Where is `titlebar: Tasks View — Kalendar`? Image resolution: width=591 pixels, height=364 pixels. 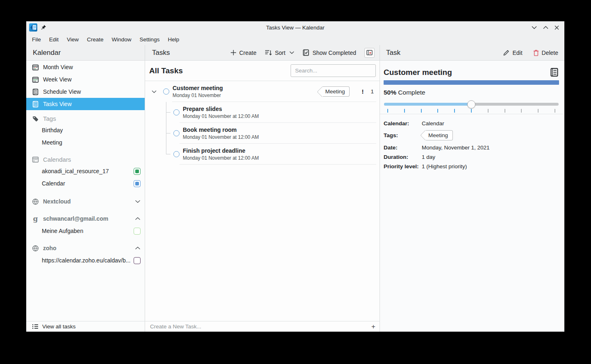 titlebar: Tasks View — Kalendar is located at coordinates (295, 27).